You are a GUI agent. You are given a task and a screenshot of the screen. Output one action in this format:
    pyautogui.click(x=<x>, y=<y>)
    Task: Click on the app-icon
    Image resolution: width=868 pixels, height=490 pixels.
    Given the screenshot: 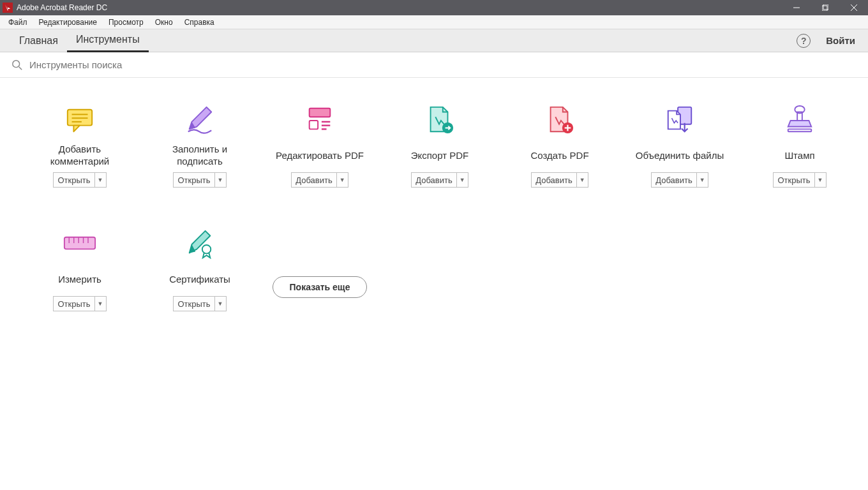 What is the action you would take?
    pyautogui.click(x=8, y=8)
    